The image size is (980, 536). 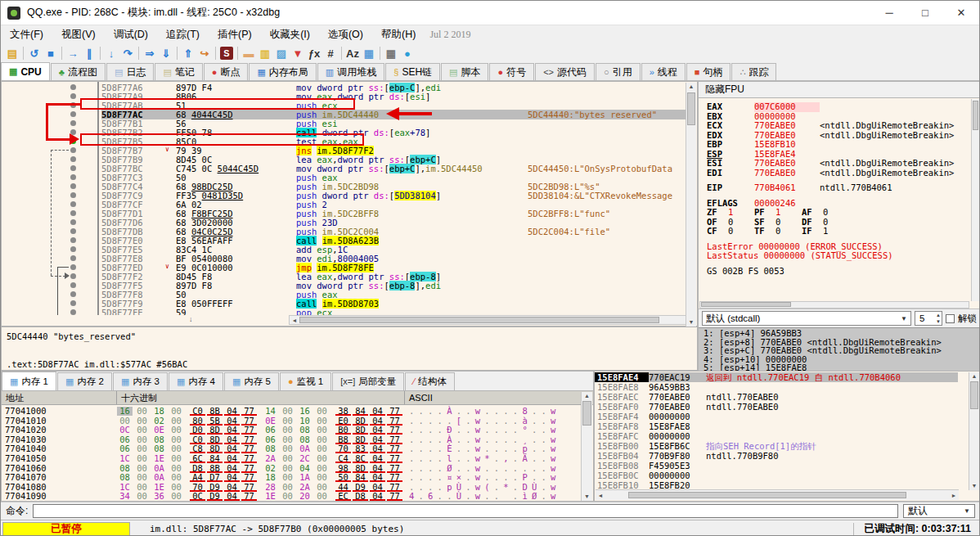 I want to click on command-input, so click(x=465, y=511).